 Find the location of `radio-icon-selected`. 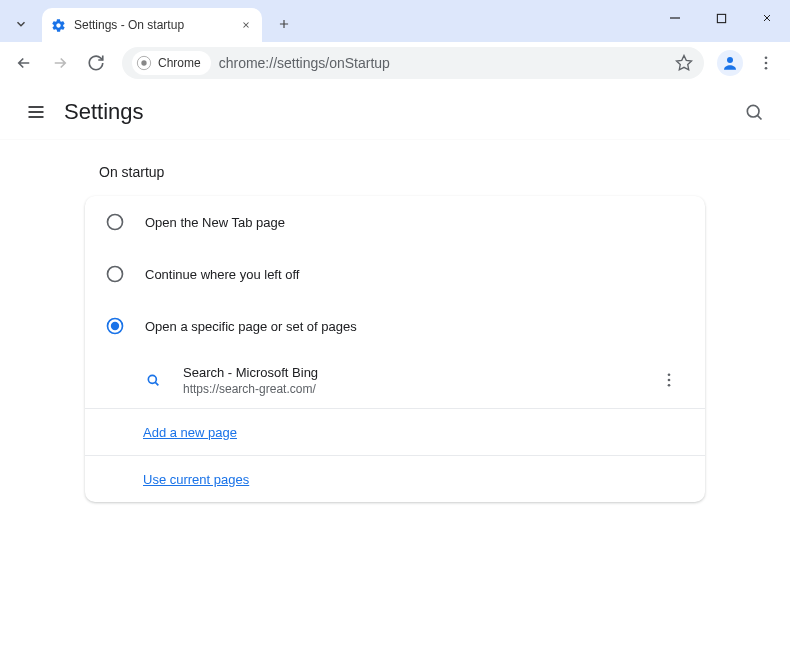

radio-icon-selected is located at coordinates (115, 326).